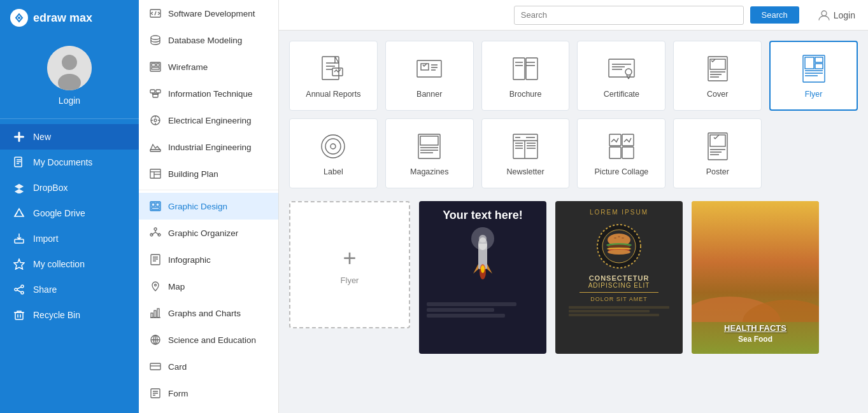 The width and height of the screenshot is (868, 413). Describe the element at coordinates (209, 313) in the screenshot. I see `middle-nav-graphs-charts: Graphs and Charts` at that location.